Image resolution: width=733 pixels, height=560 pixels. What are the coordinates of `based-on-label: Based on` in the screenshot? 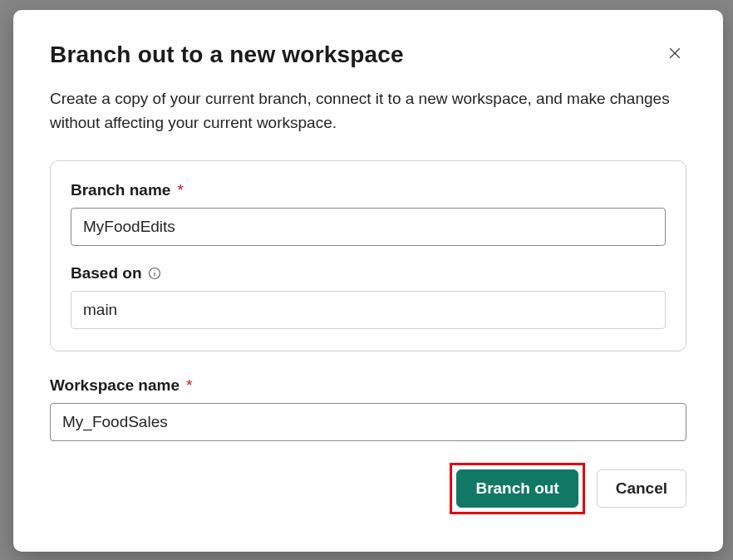 It's located at (368, 273).